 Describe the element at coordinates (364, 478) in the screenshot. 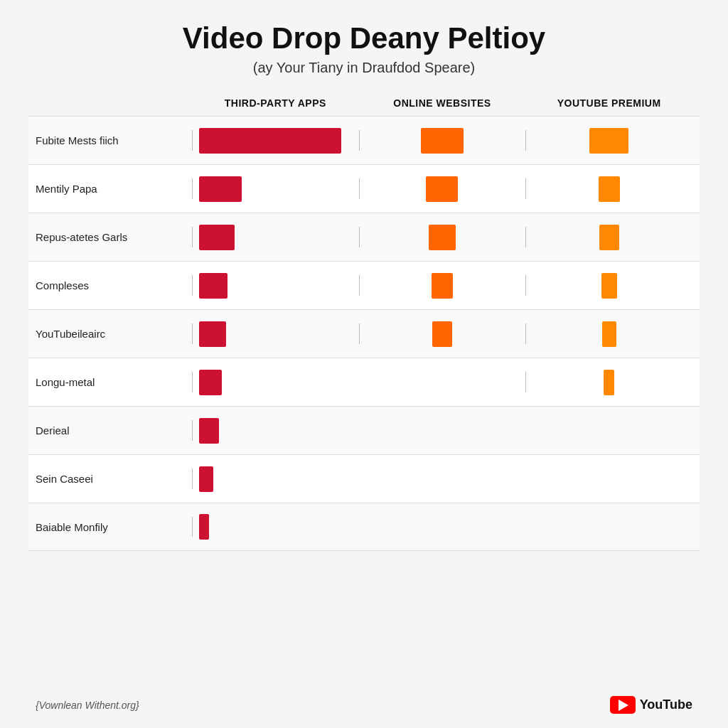

I see `table-row: Sein Caseei` at that location.